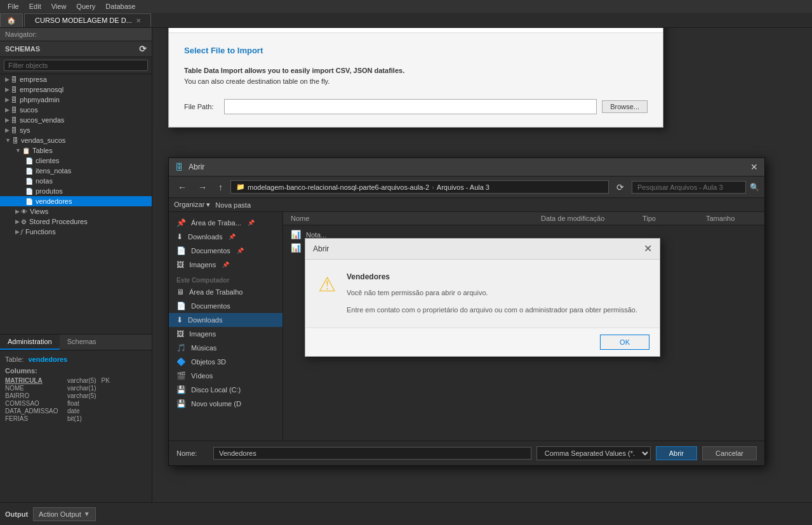  Describe the element at coordinates (251, 223) in the screenshot. I see `pin-icon: 📌` at that location.